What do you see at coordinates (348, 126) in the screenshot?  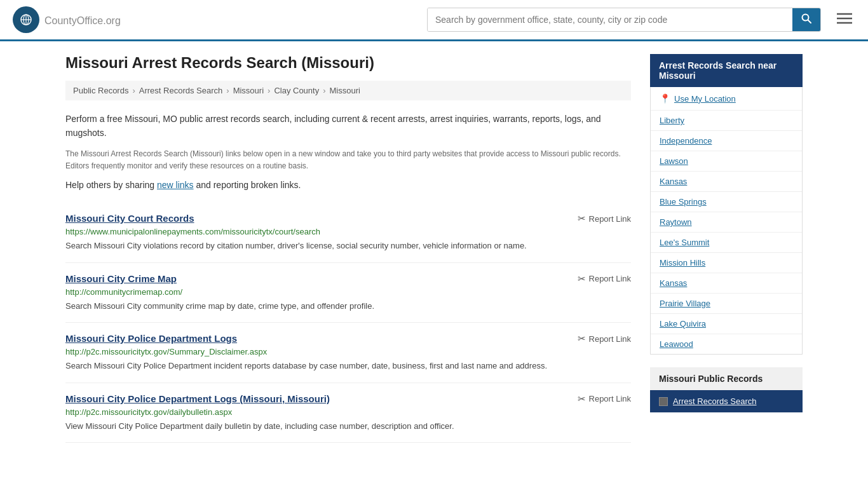 I see `main-description: Perform a free Missouri, MO public arres…` at bounding box center [348, 126].